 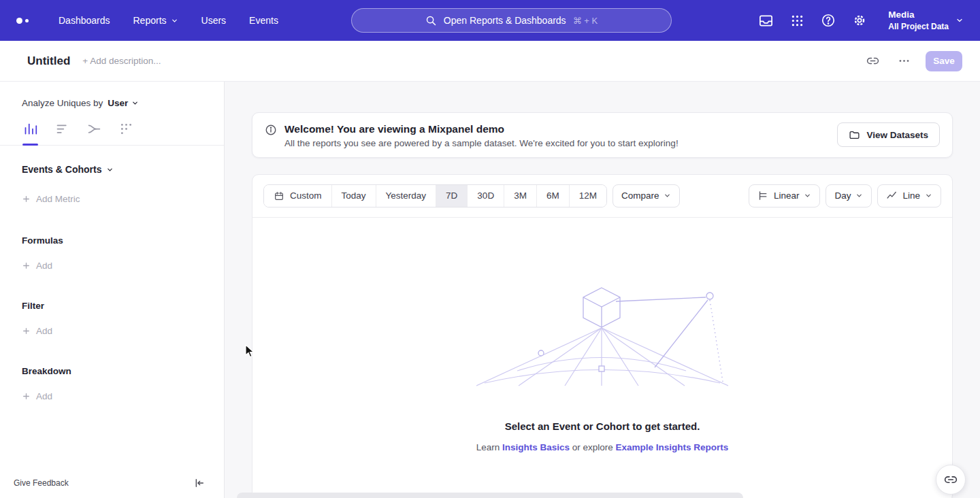 I want to click on add-metric-button: Add Metric, so click(x=122, y=199).